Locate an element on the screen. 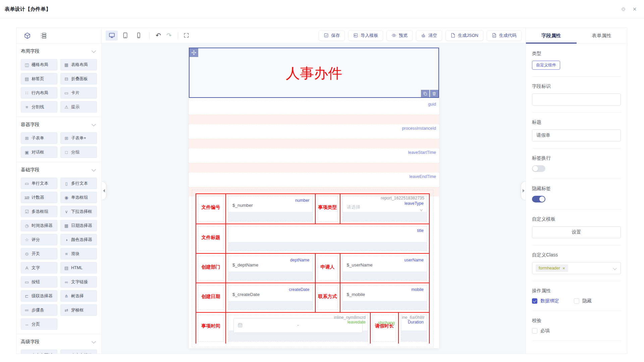  device-toggle-desktop is located at coordinates (112, 36).